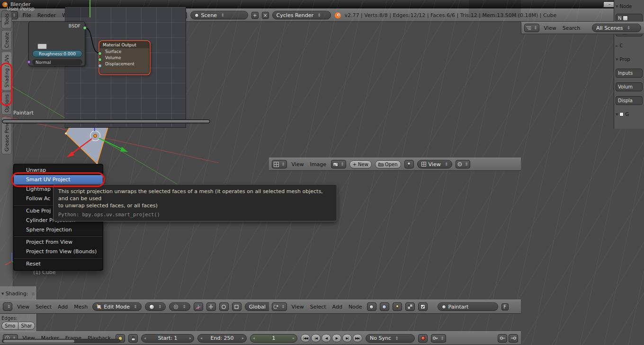 This screenshot has width=644, height=345. What do you see at coordinates (339, 164) in the screenshot?
I see `image-browse-button` at bounding box center [339, 164].